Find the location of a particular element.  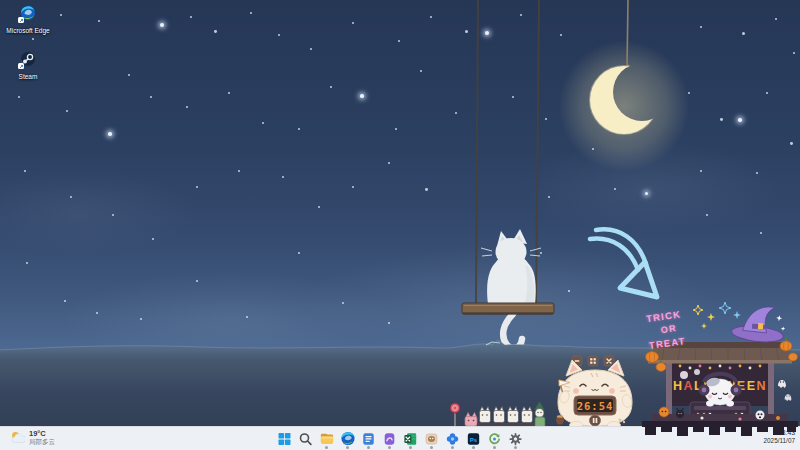

folder-icon is located at coordinates (326, 438).